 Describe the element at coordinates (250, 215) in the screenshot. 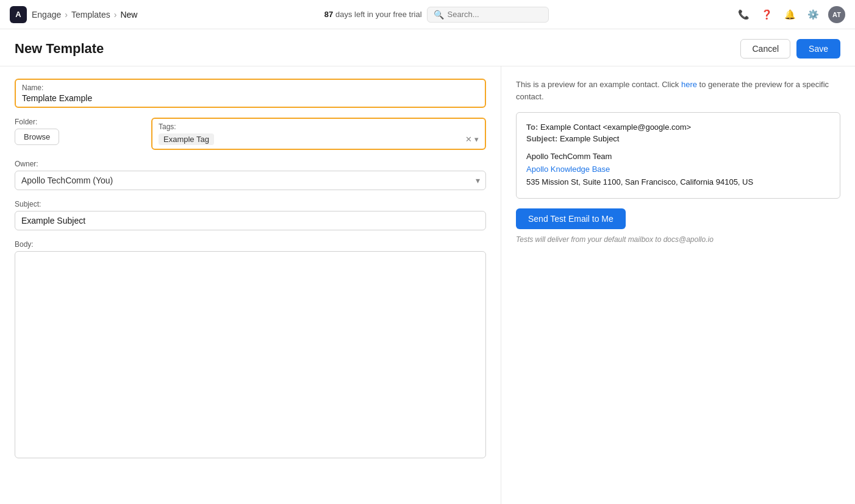

I see `subject-wrapper: Subject:` at that location.